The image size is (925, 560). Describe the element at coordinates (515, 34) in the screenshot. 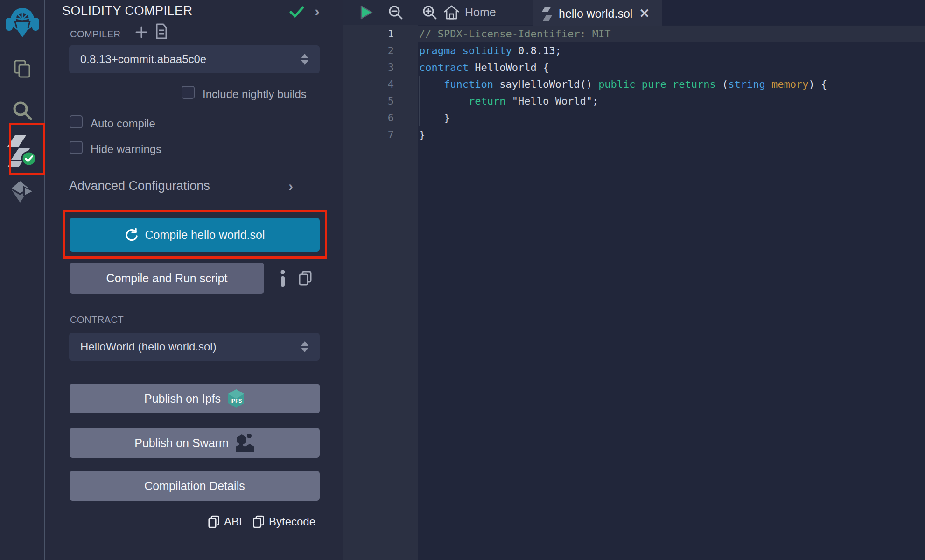

I see `code-line: // SPDX-License-Identifier: MIT` at that location.